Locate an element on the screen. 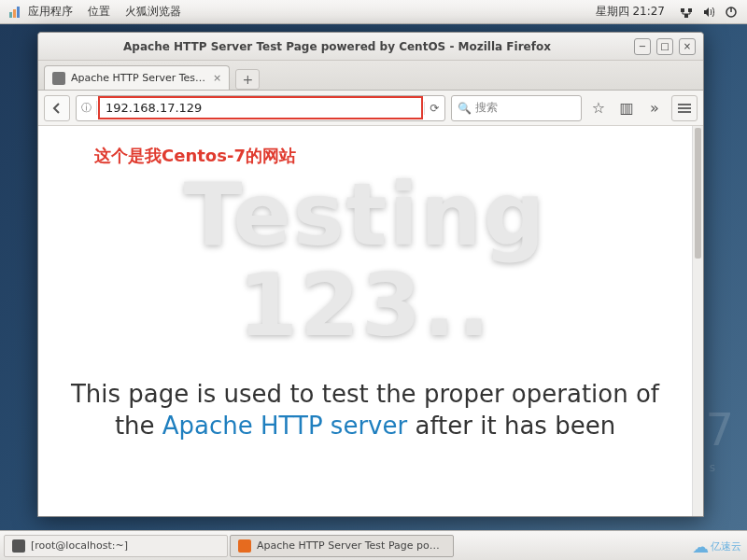 The height and width of the screenshot is (560, 747). url-input is located at coordinates (261, 108).